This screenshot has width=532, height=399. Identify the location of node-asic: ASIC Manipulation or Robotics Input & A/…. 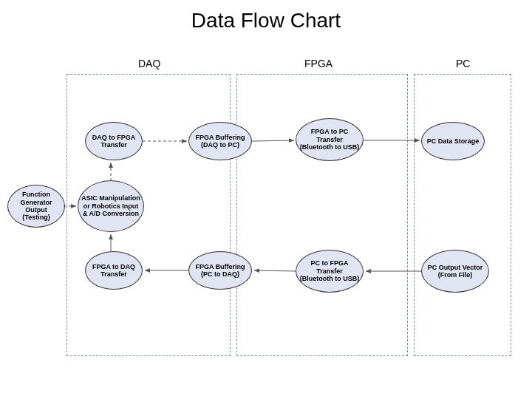
(111, 206).